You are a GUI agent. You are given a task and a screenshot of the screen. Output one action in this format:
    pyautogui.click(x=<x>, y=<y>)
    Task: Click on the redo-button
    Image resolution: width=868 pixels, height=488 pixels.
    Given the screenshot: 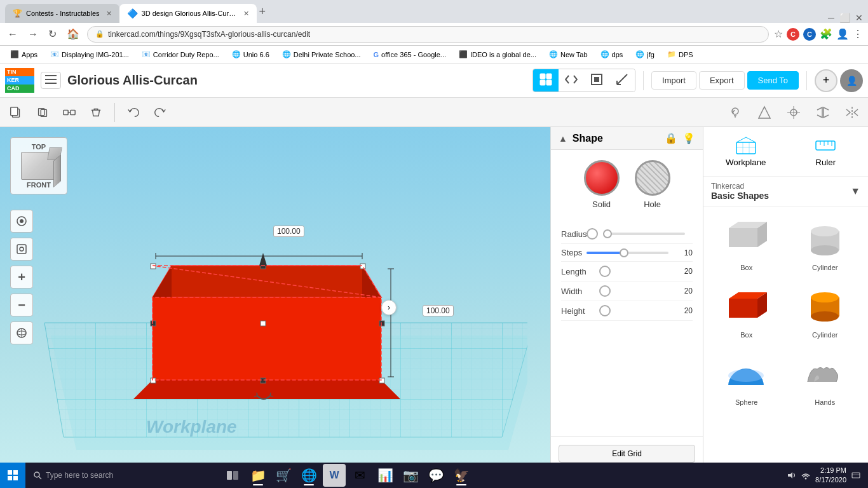 What is the action you would take?
    pyautogui.click(x=160, y=112)
    